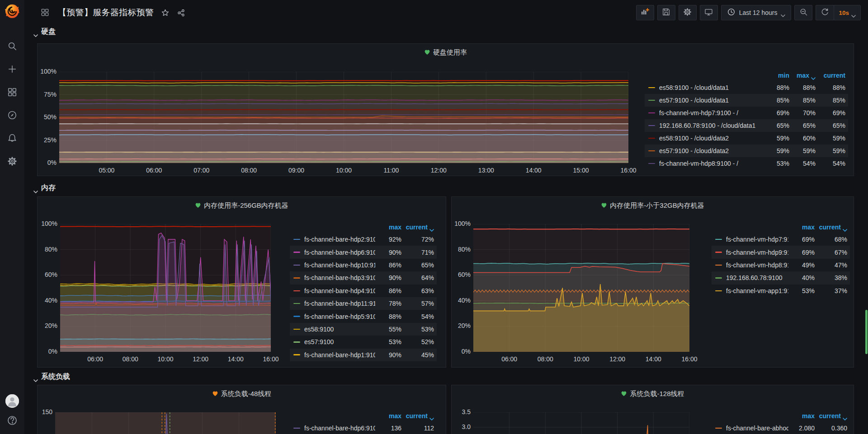 This screenshot has height=434, width=868. What do you see at coordinates (866, 332) in the screenshot?
I see `scrollbar-thumb` at bounding box center [866, 332].